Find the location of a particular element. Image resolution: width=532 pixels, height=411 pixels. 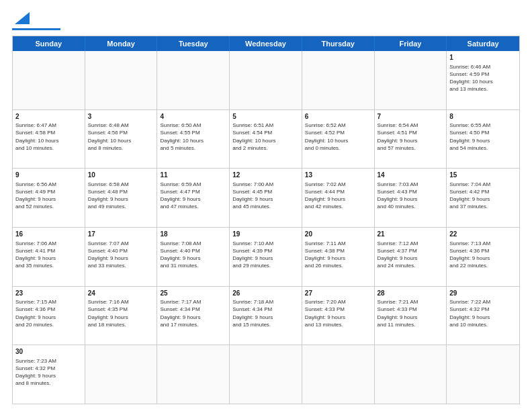

week-row-3: 9Sunrise: 6:56 AM Sunset: 4:49 PM Daylig… is located at coordinates (266, 197).